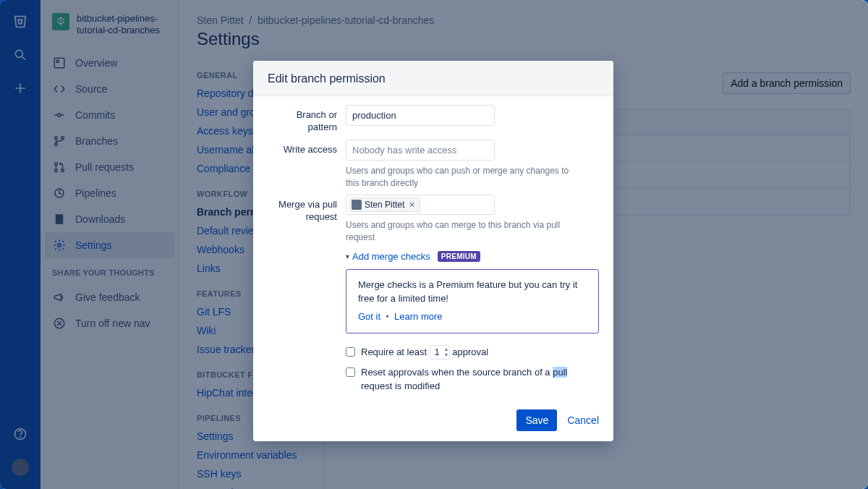 Image resolution: width=868 pixels, height=489 pixels. What do you see at coordinates (307, 165) in the screenshot?
I see `write-access-label: Write access` at bounding box center [307, 165].